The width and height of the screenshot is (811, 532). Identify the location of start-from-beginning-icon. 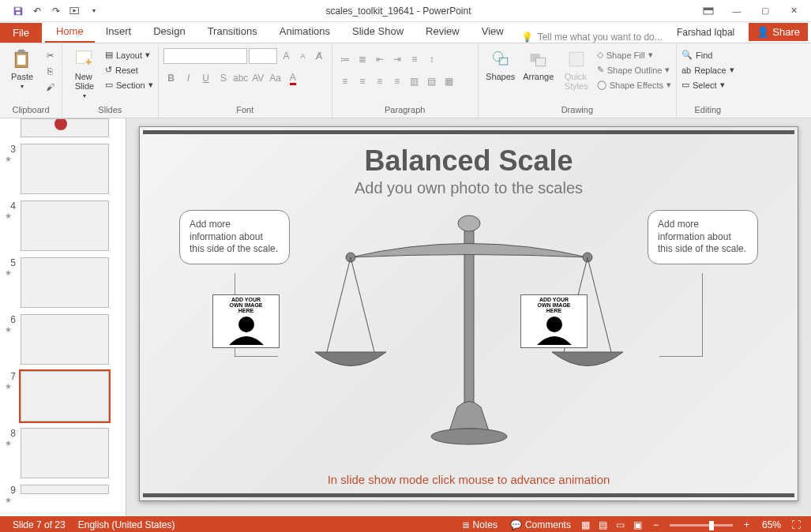
(75, 11).